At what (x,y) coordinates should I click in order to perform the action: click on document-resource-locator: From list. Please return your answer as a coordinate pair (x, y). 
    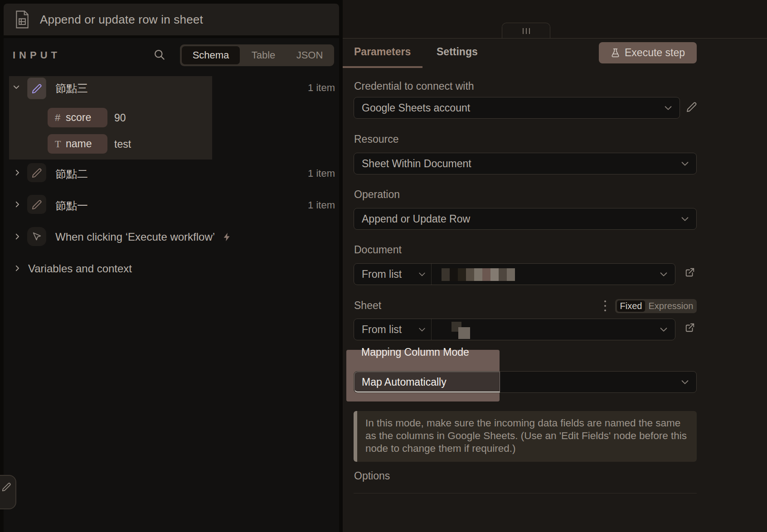
    Looking at the image, I should click on (515, 274).